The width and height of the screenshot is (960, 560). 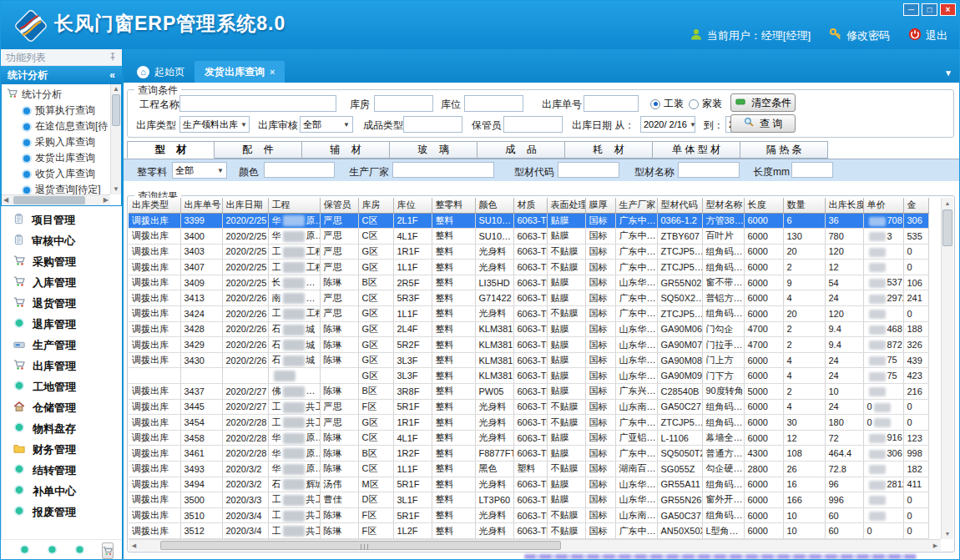 What do you see at coordinates (62, 220) in the screenshot?
I see `module-item: 项目管理` at bounding box center [62, 220].